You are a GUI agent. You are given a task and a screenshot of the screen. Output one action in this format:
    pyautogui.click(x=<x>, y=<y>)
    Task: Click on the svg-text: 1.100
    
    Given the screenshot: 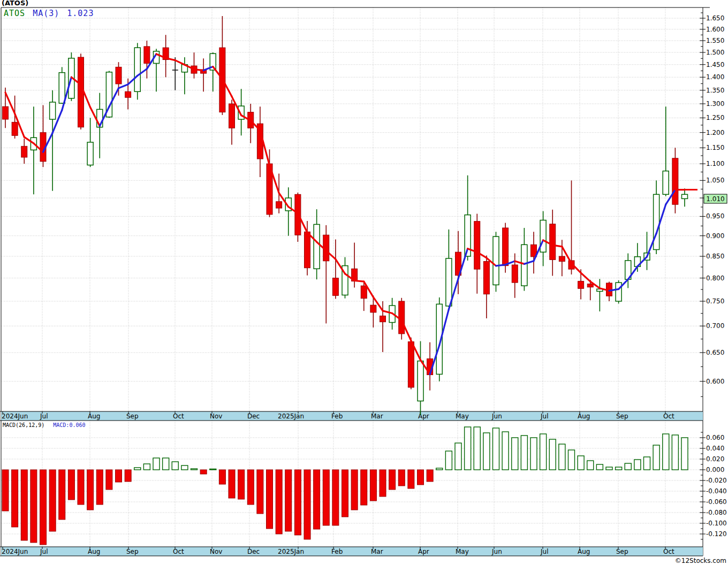 What is the action you would take?
    pyautogui.click(x=715, y=164)
    